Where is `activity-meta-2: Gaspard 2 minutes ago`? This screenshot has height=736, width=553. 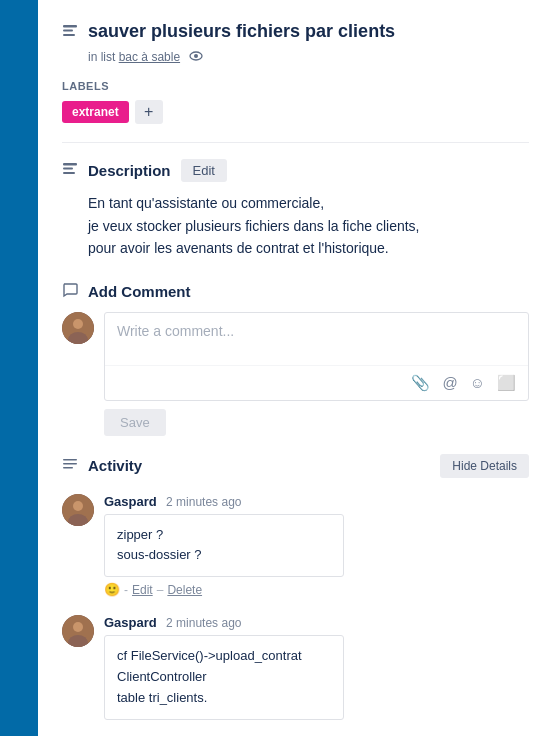 activity-meta-2: Gaspard 2 minutes ago is located at coordinates (316, 622).